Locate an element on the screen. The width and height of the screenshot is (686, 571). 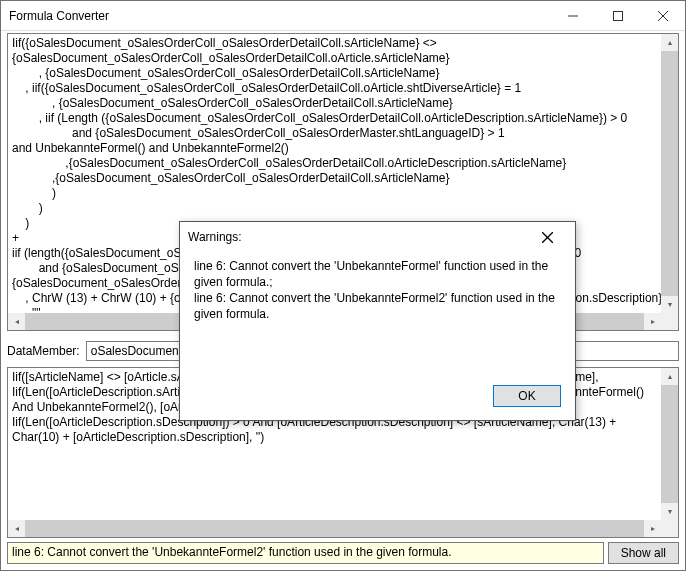
result-scrollbar-vertical: ▴ ▾ is located at coordinates (670, 444).